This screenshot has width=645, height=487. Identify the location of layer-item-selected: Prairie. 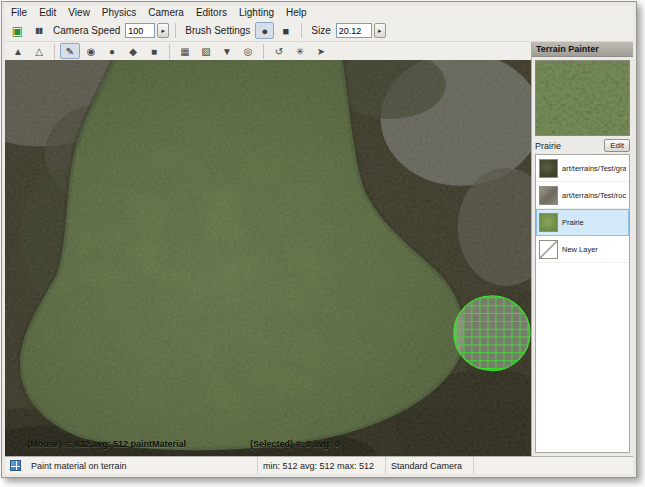
(582, 222).